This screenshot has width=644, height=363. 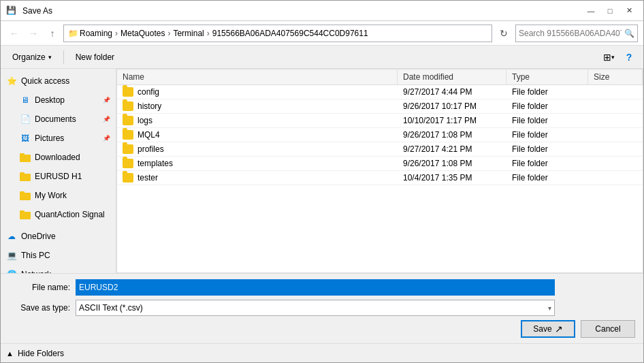 What do you see at coordinates (278, 33) in the screenshot?
I see `address-path: 📁 Roaming › MetaQuotes › Terminal › 9155…` at bounding box center [278, 33].